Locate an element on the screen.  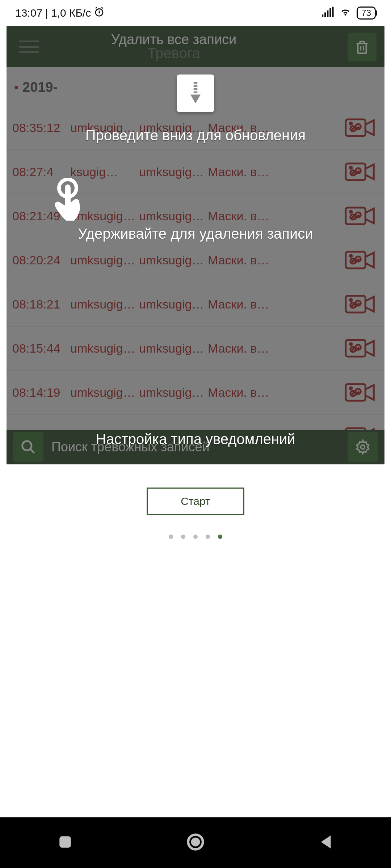
row-time: 08:27:4 is located at coordinates (41, 172).